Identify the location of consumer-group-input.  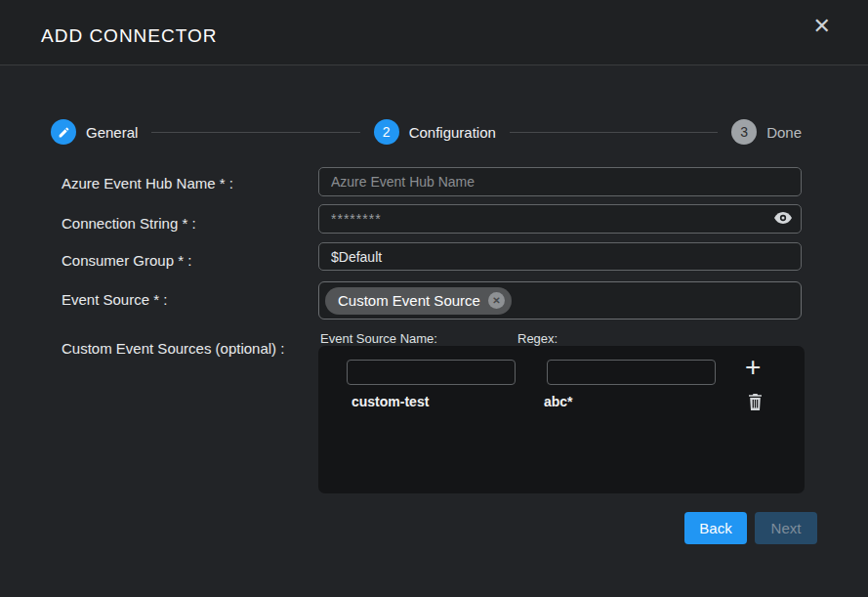
(560, 256).